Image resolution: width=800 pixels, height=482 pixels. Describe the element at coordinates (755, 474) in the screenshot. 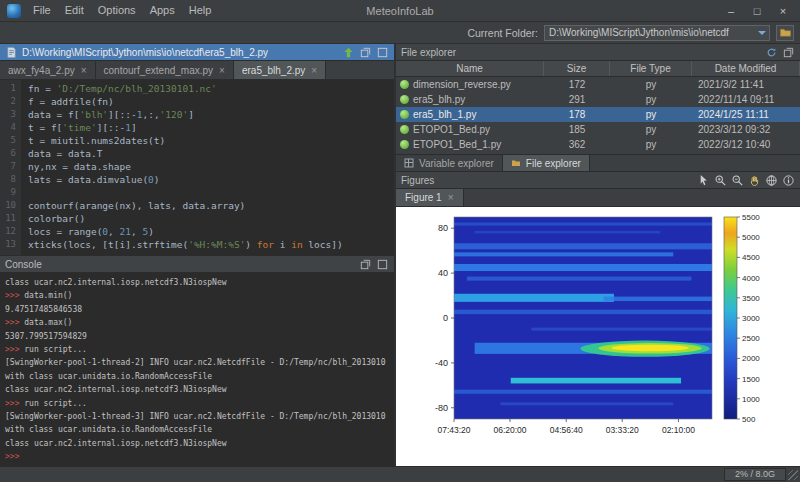

I see `memory-indicator: 2% / 8.0G` at that location.